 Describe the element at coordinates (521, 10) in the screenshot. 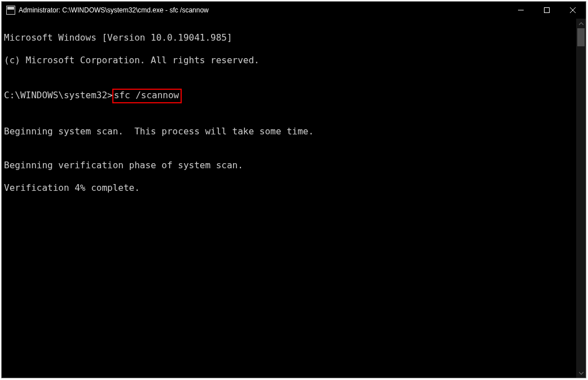

I see `minimize-button` at that location.